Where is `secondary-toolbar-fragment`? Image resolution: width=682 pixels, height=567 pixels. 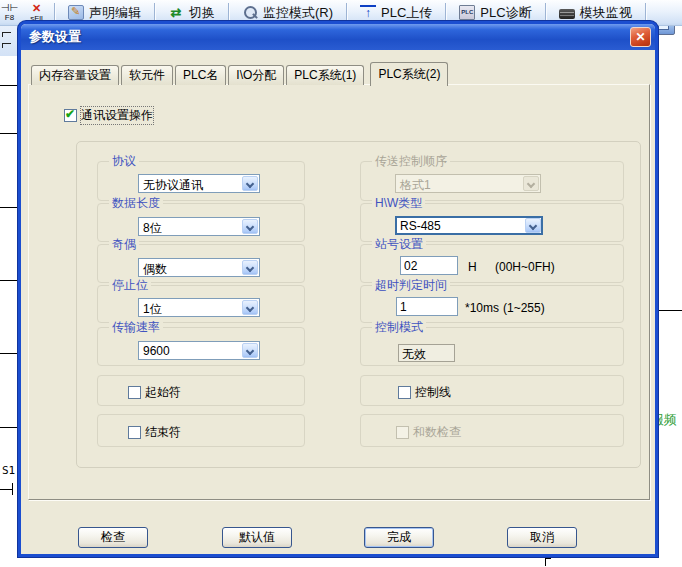
secondary-toolbar-fragment is located at coordinates (10, 41).